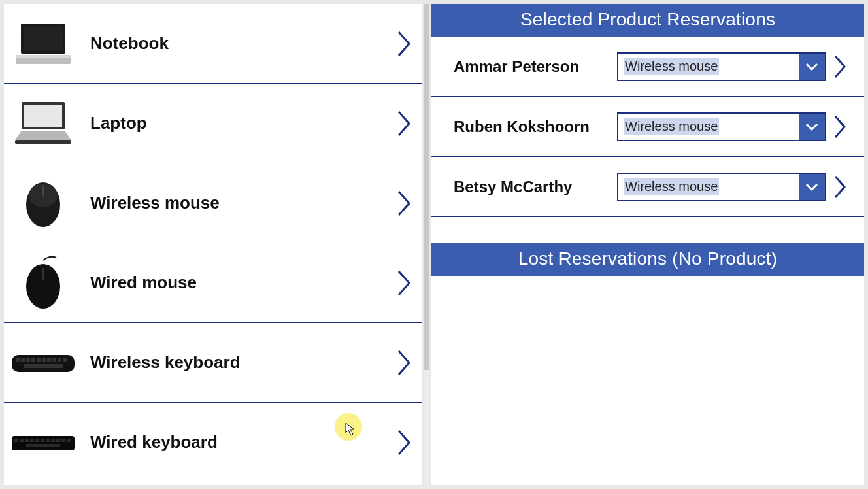 The image size is (868, 489). What do you see at coordinates (213, 443) in the screenshot?
I see `product-row-wired-keyboard: Wired keyboard` at bounding box center [213, 443].